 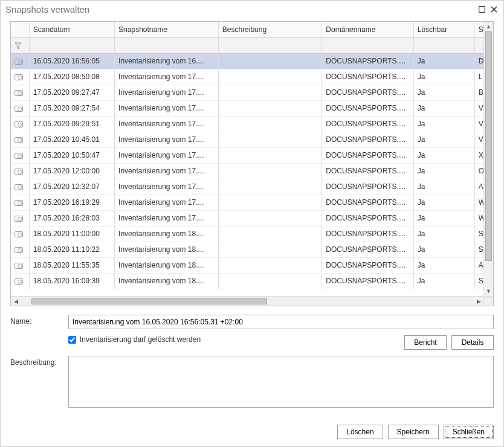 I want to click on table-row: 17.05.2020 09:27:47Inventarisierung vom …, so click(x=252, y=92).